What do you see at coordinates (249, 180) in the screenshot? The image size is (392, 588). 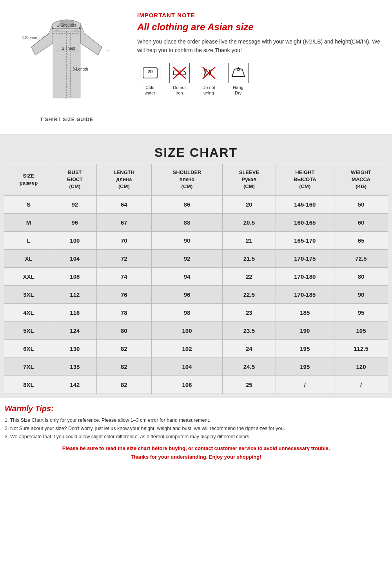 I see `col-header-sleeve: SLEEVEРукав(CM)` at bounding box center [249, 180].